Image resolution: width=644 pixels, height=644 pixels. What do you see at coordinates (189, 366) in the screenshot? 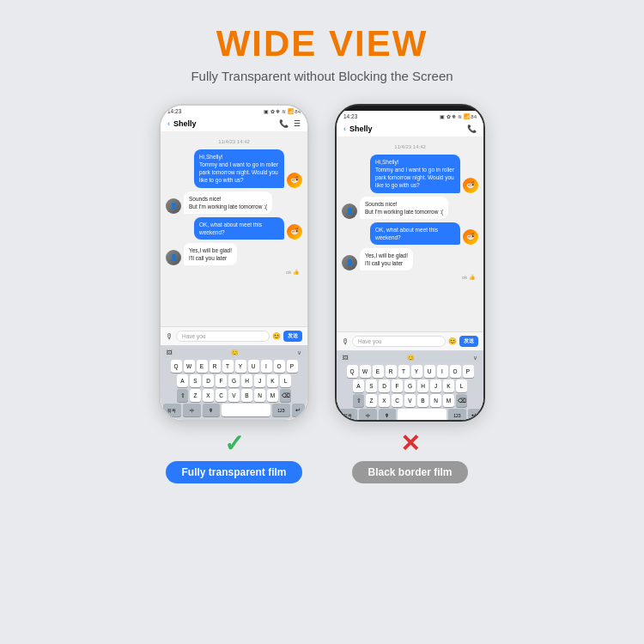
I see `key-w: W` at bounding box center [189, 366].